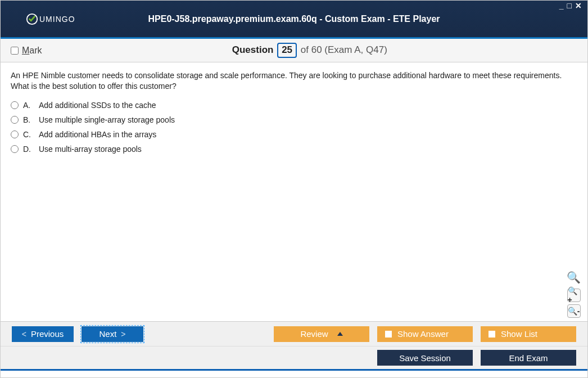 The image size is (588, 378). What do you see at coordinates (24, 334) in the screenshot?
I see `chevron-left-icon: <` at bounding box center [24, 334].